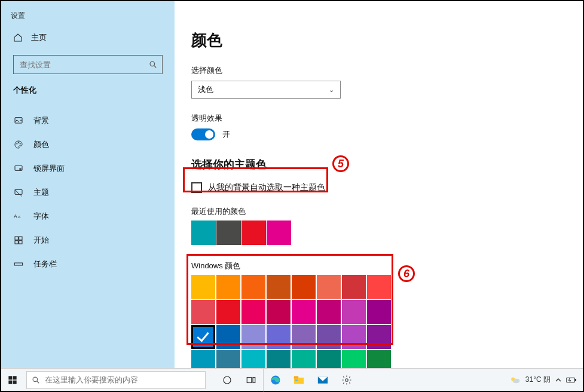 Image resolution: width=584 pixels, height=392 pixels. I want to click on sidebar-item-label: 锁屏界面, so click(49, 169).